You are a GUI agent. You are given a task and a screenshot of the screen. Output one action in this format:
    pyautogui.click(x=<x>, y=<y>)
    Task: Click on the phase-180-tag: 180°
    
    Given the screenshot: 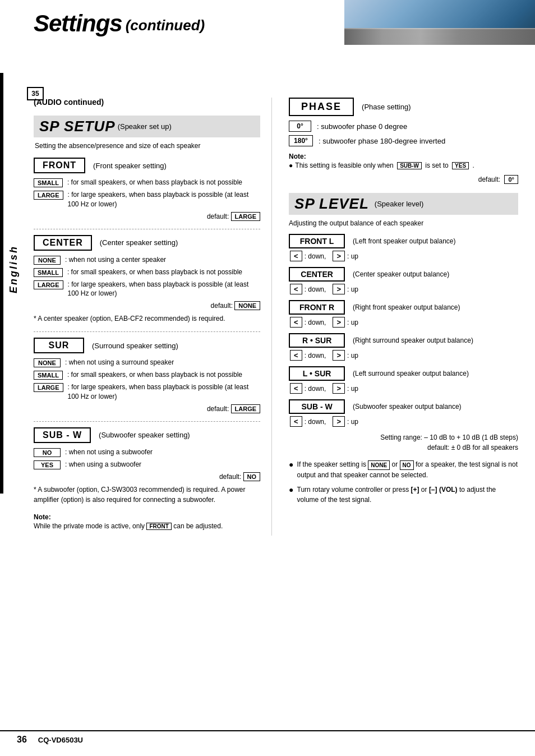 What is the action you would take?
    pyautogui.click(x=301, y=141)
    